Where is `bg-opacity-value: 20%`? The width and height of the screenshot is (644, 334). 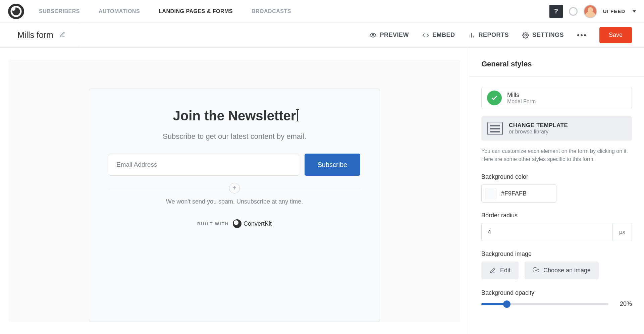
bg-opacity-value: 20% is located at coordinates (624, 304).